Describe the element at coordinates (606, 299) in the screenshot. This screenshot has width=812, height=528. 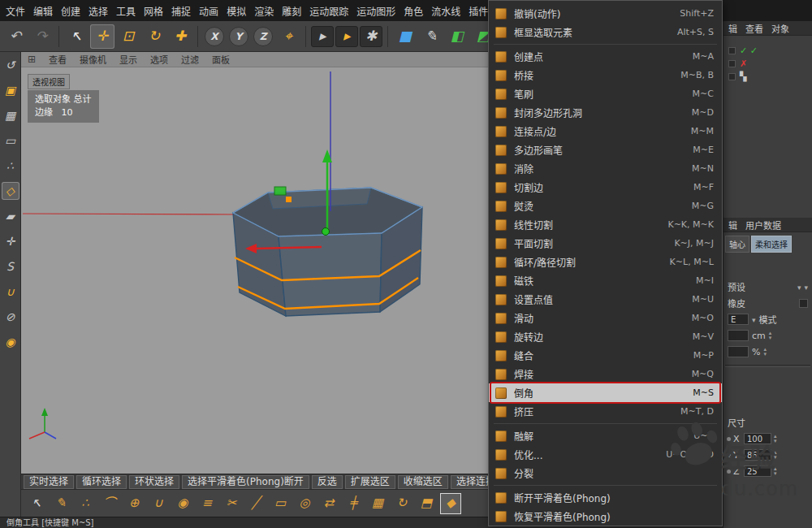
I see `context-menu-item: 设置点值 M~U` at that location.